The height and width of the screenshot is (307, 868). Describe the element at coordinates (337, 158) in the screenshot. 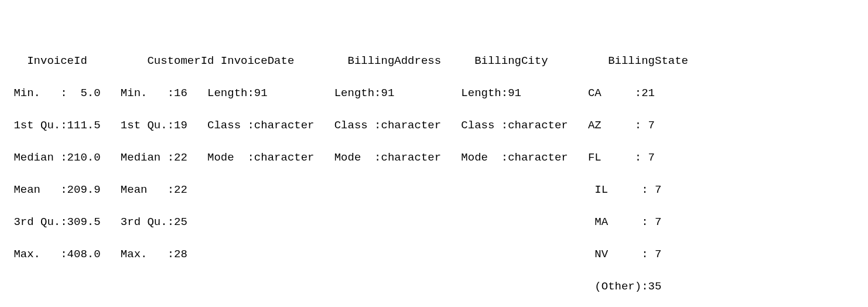

I see `summary-row1-line2: Median :210.0 Median :22 Mode :character…` at that location.